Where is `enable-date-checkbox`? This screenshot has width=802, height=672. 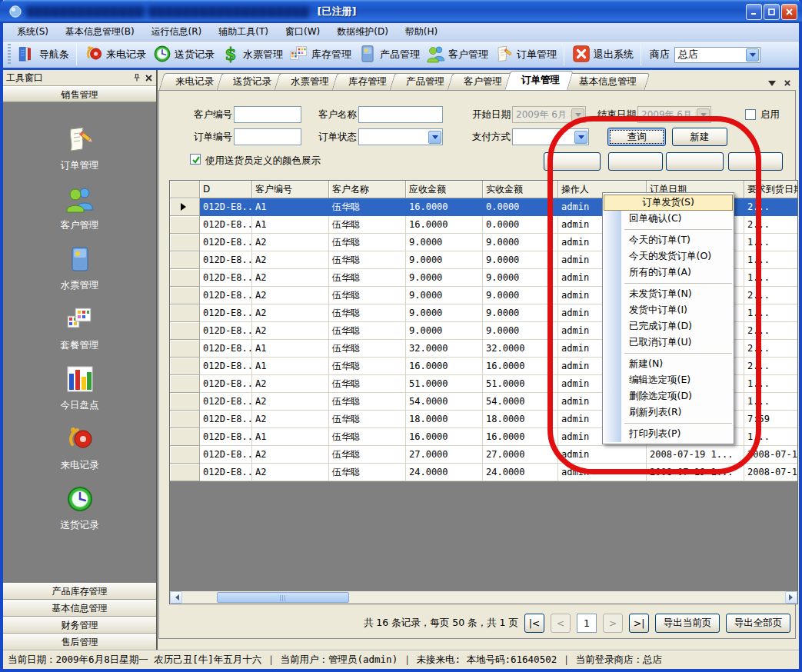 enable-date-checkbox is located at coordinates (750, 115).